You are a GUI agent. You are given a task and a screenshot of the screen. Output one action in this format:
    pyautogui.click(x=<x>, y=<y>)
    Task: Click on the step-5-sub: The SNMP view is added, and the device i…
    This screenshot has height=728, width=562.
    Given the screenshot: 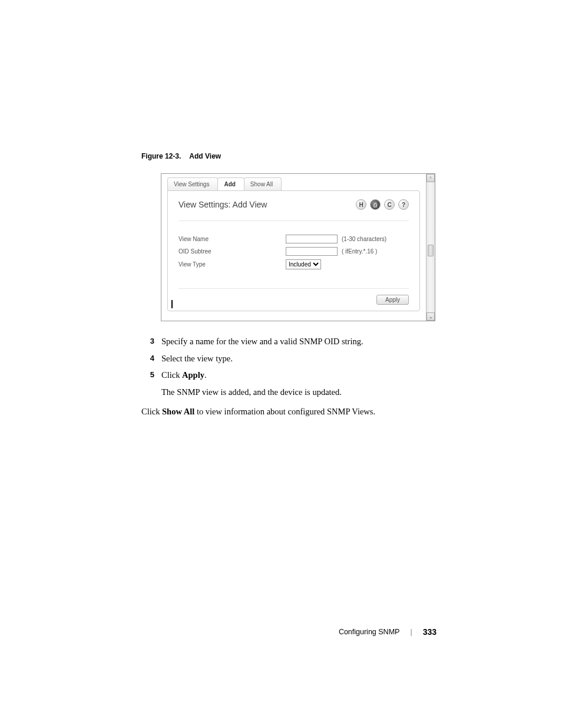 What is the action you would take?
    pyautogui.click(x=299, y=393)
    